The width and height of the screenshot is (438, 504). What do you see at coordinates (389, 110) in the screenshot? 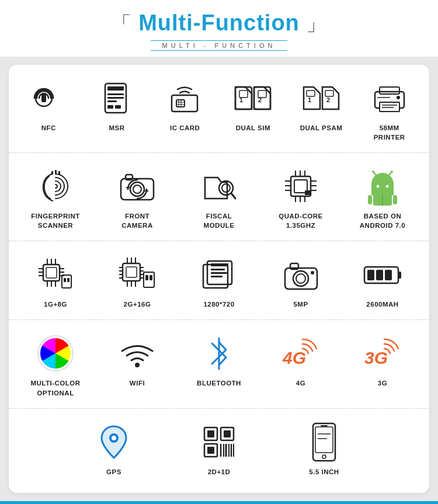
I see `feature-printer: 58MM PRINTER` at bounding box center [389, 110].